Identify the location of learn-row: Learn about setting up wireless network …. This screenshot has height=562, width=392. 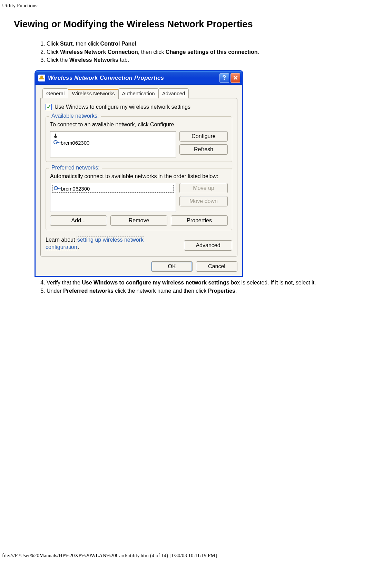
(139, 244).